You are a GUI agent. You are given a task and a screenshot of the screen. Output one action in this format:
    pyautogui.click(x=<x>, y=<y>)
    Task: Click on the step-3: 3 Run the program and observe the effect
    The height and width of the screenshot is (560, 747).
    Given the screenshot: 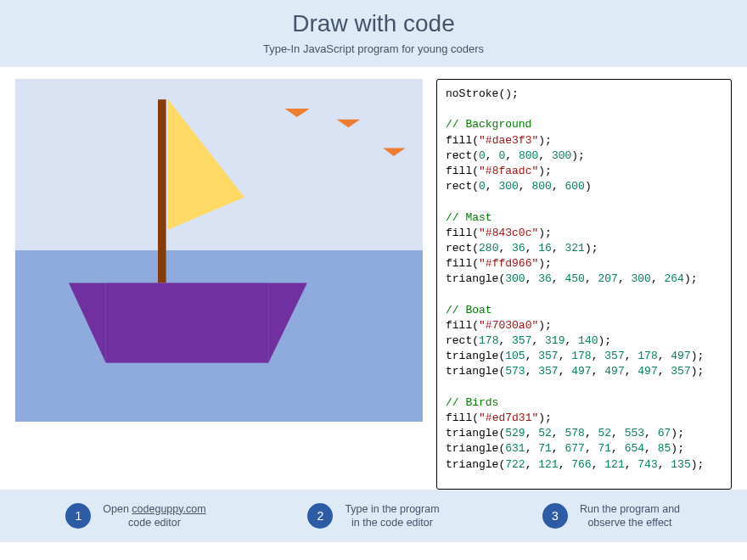 What is the action you would take?
    pyautogui.click(x=611, y=516)
    